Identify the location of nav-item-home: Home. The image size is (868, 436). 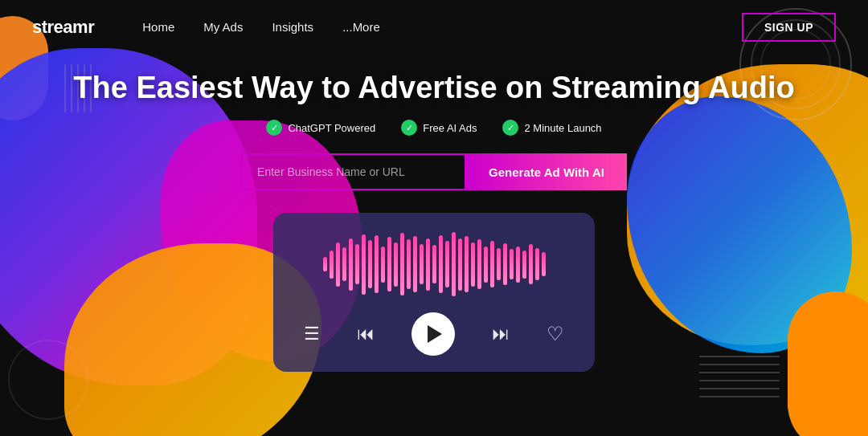
(158, 27).